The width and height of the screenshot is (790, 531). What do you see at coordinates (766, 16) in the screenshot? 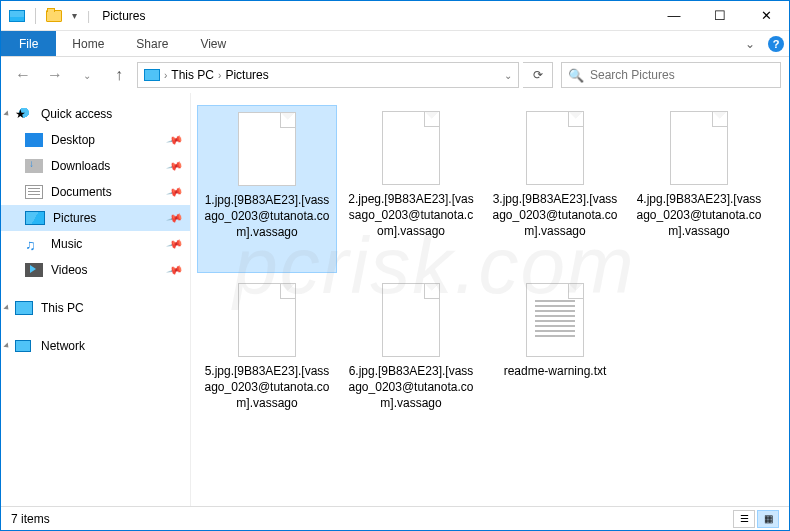
I see `close-button: ✕` at bounding box center [766, 16].